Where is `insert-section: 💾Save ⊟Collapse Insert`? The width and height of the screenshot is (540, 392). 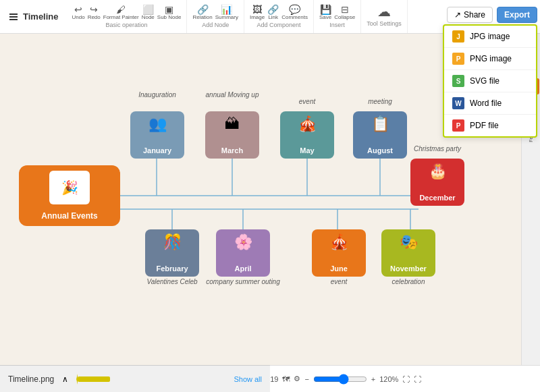 insert-section: 💾Save ⊟Collapse Insert is located at coordinates (338, 16).